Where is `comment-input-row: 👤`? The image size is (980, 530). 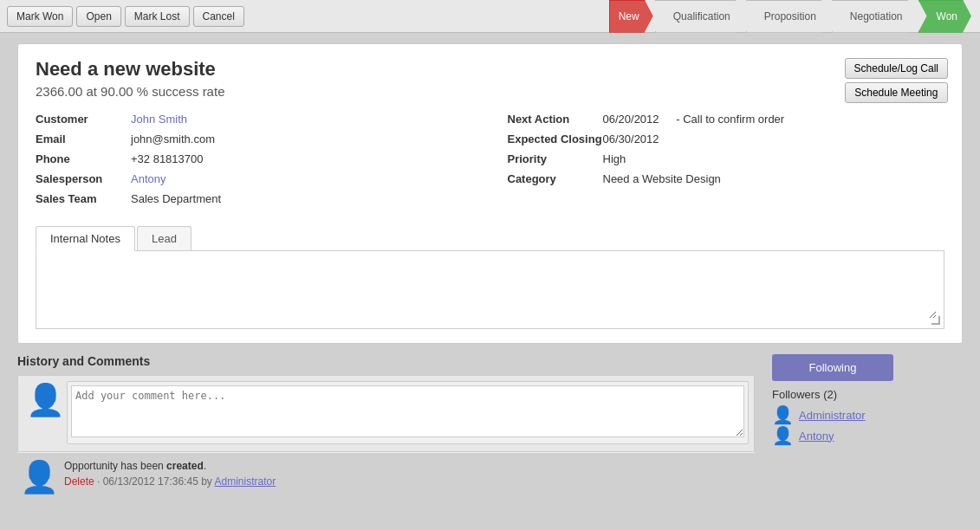
comment-input-row: 👤 is located at coordinates (386, 412).